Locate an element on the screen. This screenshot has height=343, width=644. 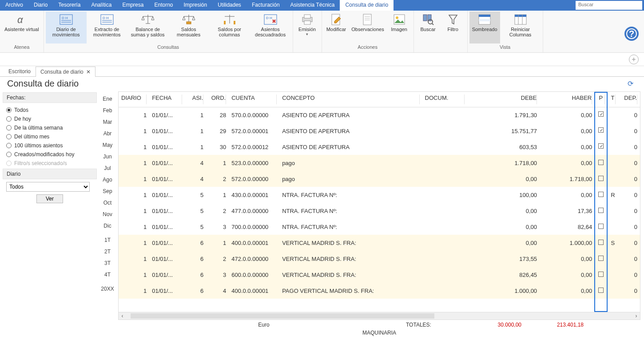
table-row: 101/01/...62472.0.0.00000VERTICAL MADRID… is located at coordinates (379, 259).